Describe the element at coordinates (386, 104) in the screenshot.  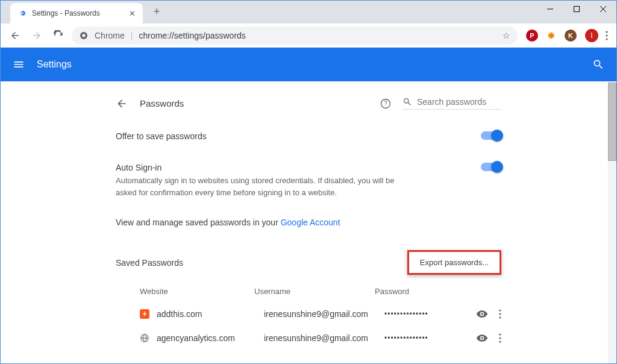
I see `help-icon: ?` at that location.